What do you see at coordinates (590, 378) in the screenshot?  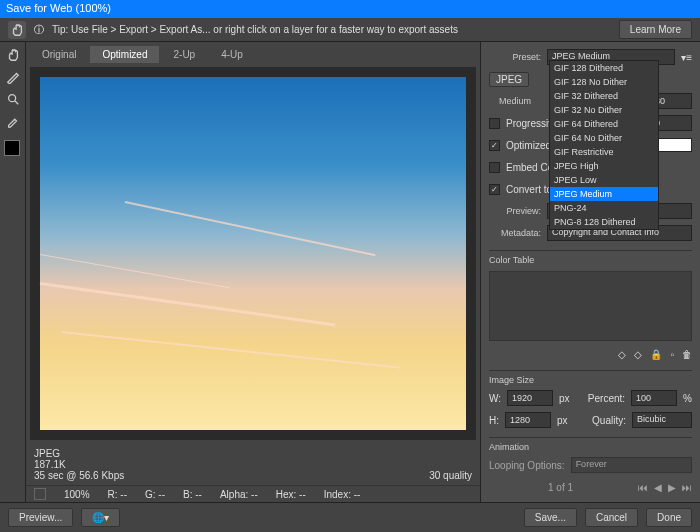 I see `image-size-title: Image Size` at bounding box center [590, 378].